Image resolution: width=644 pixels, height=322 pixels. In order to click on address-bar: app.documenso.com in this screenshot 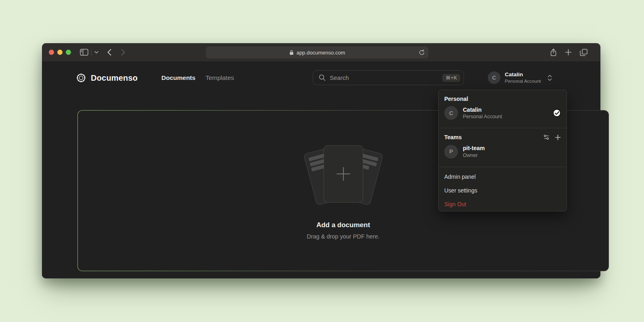, I will do `click(317, 52)`.